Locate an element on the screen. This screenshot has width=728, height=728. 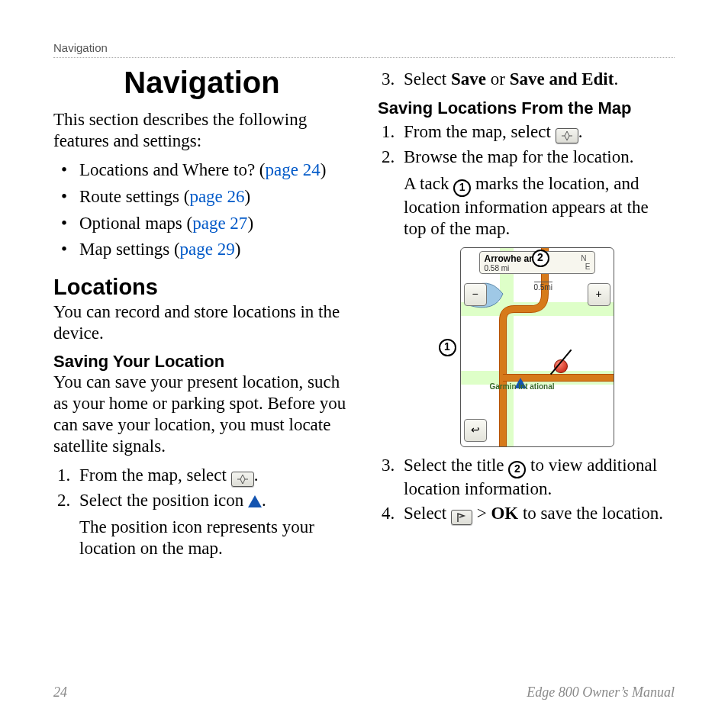
locations-body: You can record and store locations in th… is located at coordinates (201, 323).